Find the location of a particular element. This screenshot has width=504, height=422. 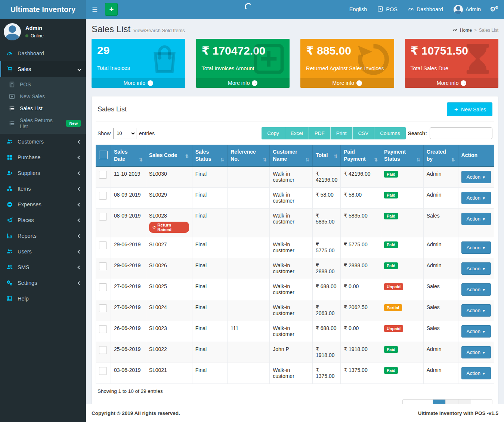

cell-payment-status: Paid is located at coordinates (402, 223).